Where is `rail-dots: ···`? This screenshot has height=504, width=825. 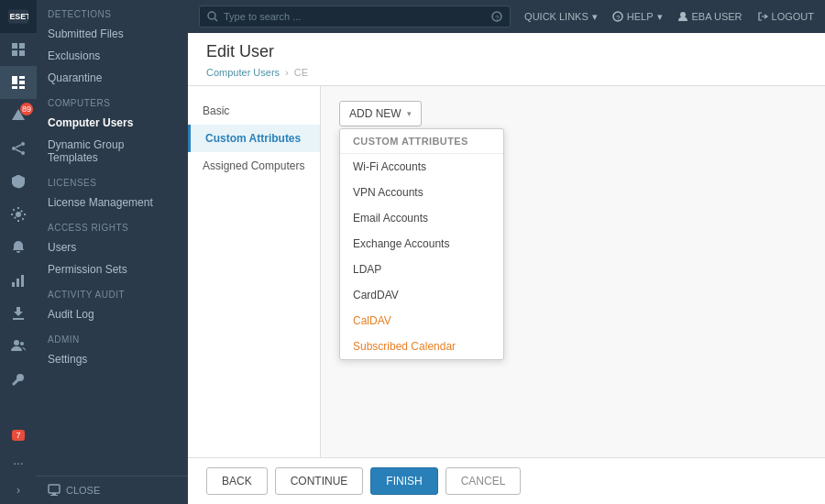
rail-dots: ··· is located at coordinates (18, 463).